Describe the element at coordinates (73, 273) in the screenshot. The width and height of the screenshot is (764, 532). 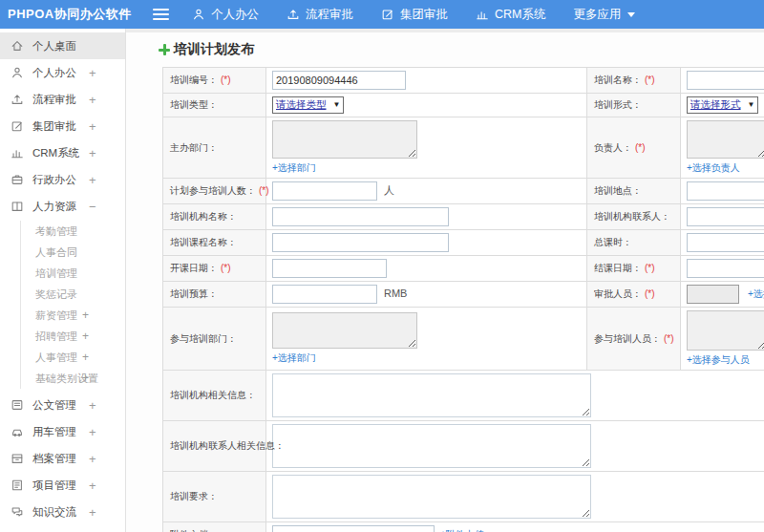
I see `sidebar-subitem-training-mgmt: 培训管理` at that location.